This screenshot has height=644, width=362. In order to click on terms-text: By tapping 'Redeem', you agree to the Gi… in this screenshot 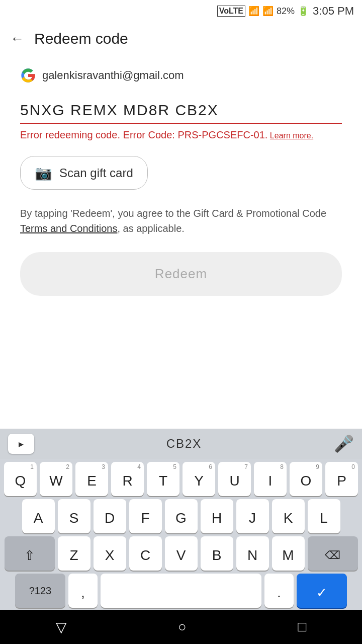, I will do `click(181, 221)`.